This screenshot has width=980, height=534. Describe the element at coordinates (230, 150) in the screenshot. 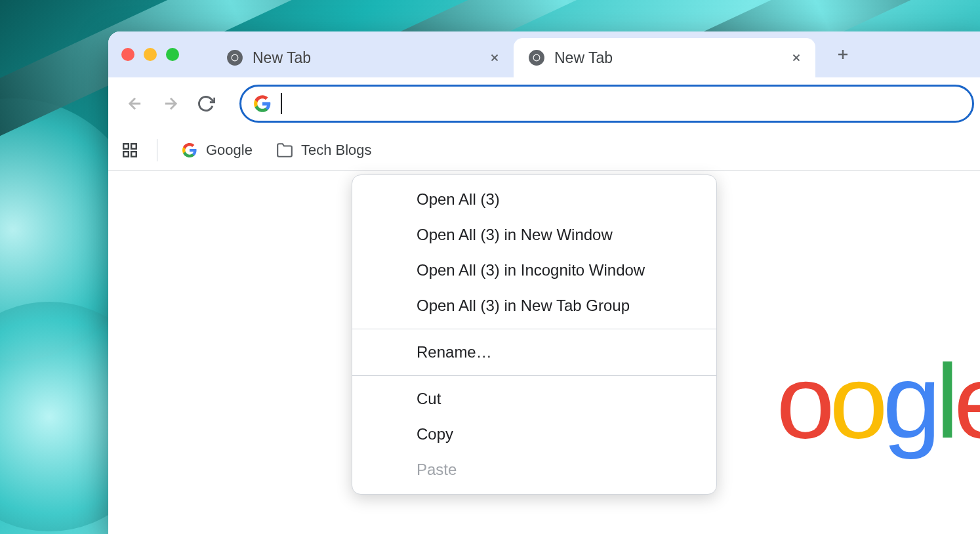

I see `bookmark-label: Google` at that location.